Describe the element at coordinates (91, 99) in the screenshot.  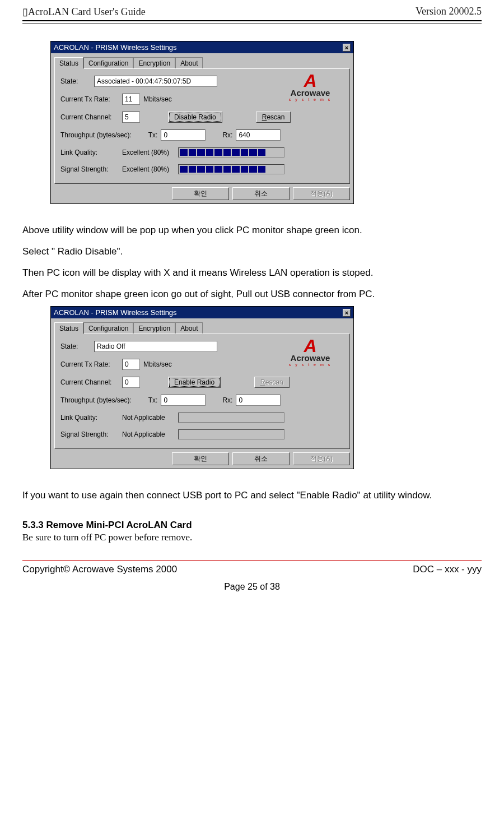
I see `txrate-label: Current Tx Rate:` at that location.